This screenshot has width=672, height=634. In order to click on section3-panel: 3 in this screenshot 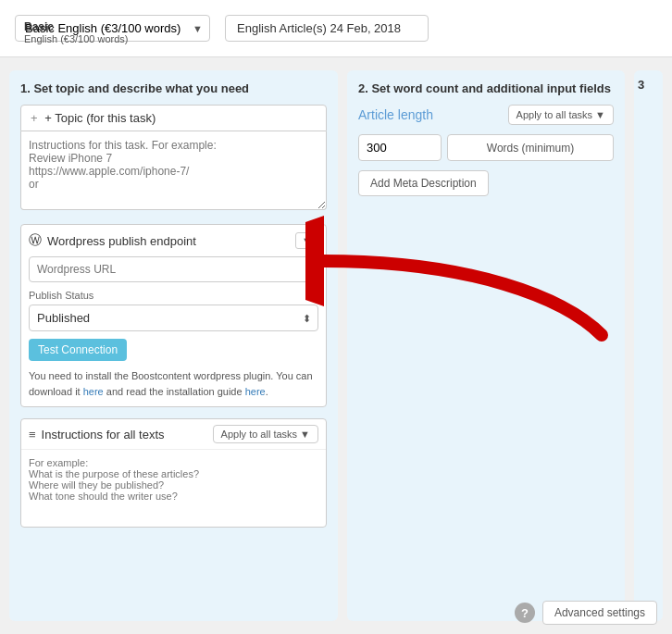, I will do `click(648, 346)`.